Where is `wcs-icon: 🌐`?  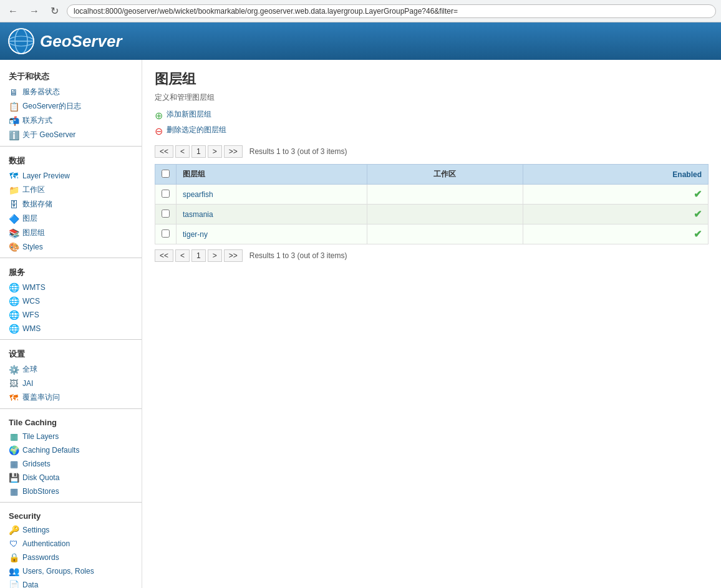 wcs-icon: 🌐 is located at coordinates (14, 301).